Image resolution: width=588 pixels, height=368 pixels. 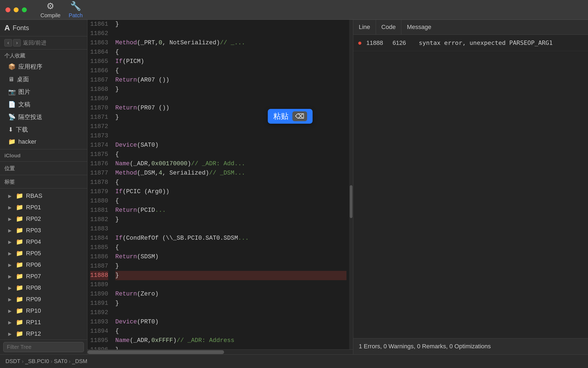 What do you see at coordinates (11, 79) in the screenshot?
I see `desktop-icon: 🖥` at bounding box center [11, 79].